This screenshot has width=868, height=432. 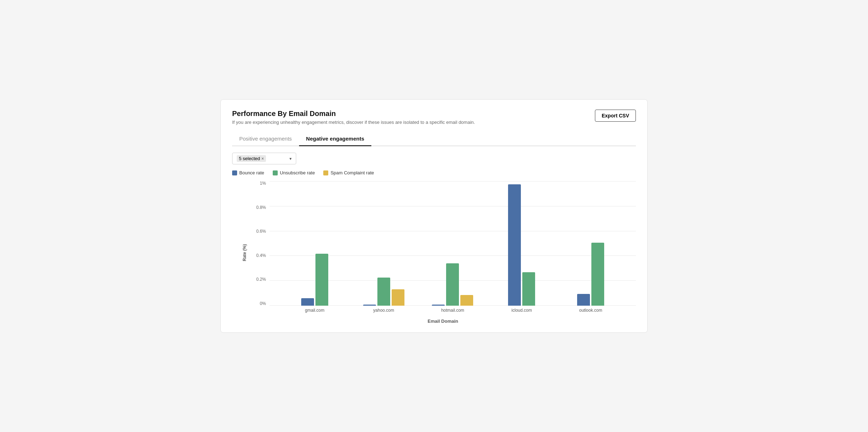 What do you see at coordinates (522, 245) in the screenshot?
I see `bar-group-icloud.com` at bounding box center [522, 245].